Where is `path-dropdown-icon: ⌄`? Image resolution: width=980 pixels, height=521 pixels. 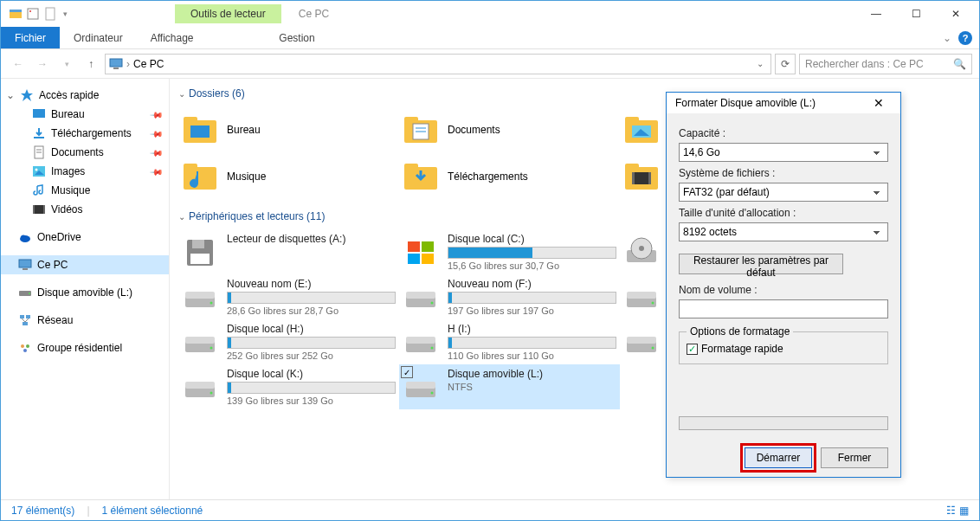 path-dropdown-icon: ⌄ is located at coordinates (760, 64).